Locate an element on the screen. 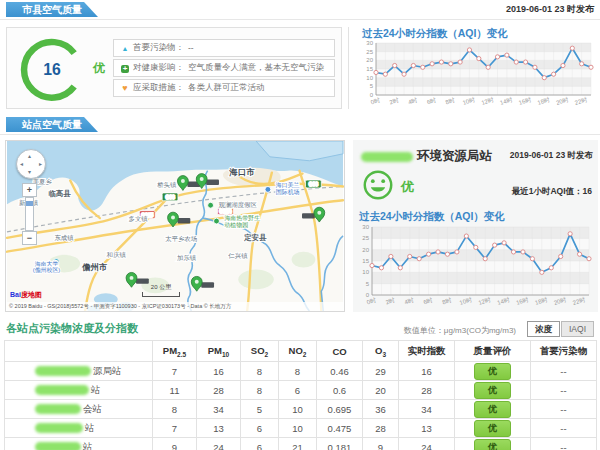  tab-station-air-quality: 站点空气质量 is located at coordinates (52, 124).